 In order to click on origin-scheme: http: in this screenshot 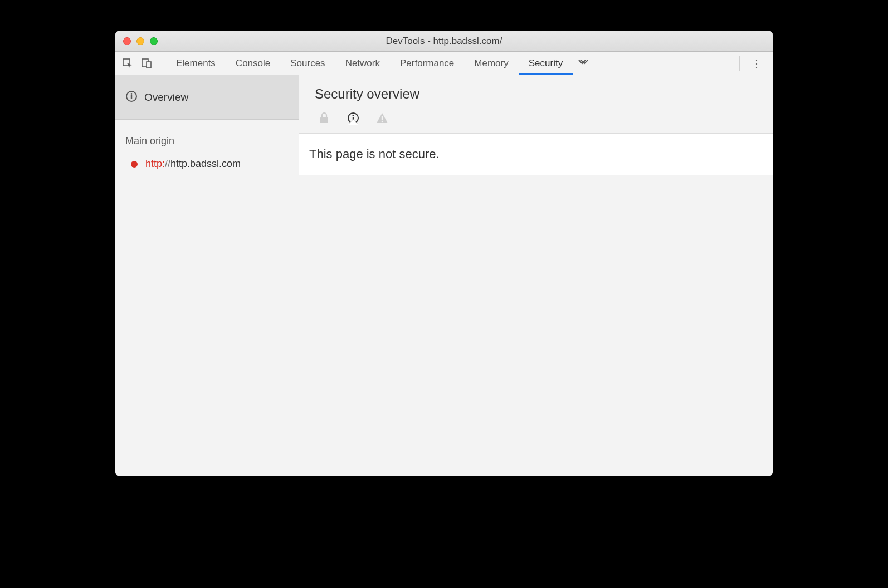, I will do `click(155, 164)`.